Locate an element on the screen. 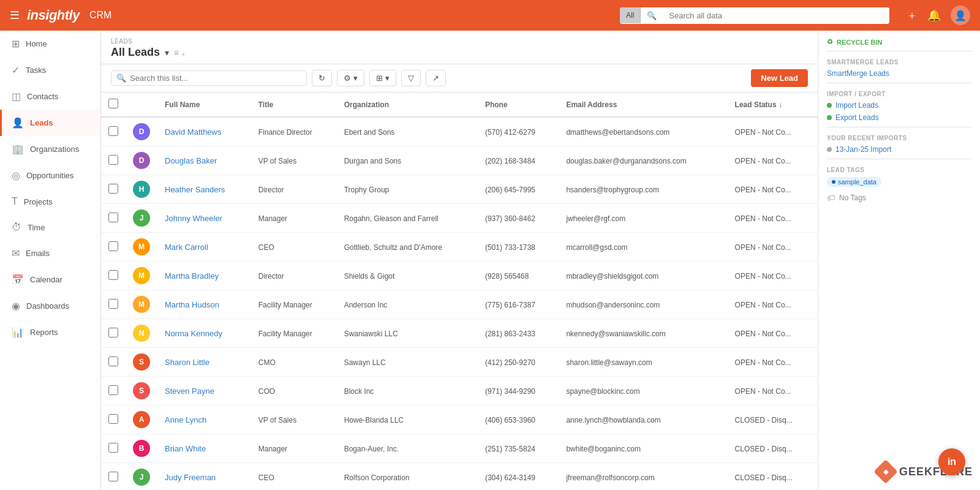  settings-button: ⚙ ▾ is located at coordinates (350, 78).